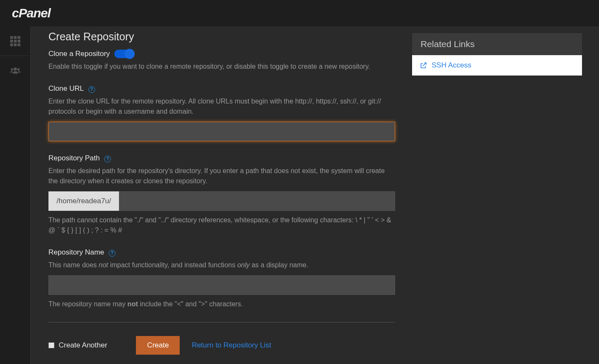  Describe the element at coordinates (222, 61) in the screenshot. I see `clone-toggle-section: Clone a Repository Enable this toggle if…` at that location.